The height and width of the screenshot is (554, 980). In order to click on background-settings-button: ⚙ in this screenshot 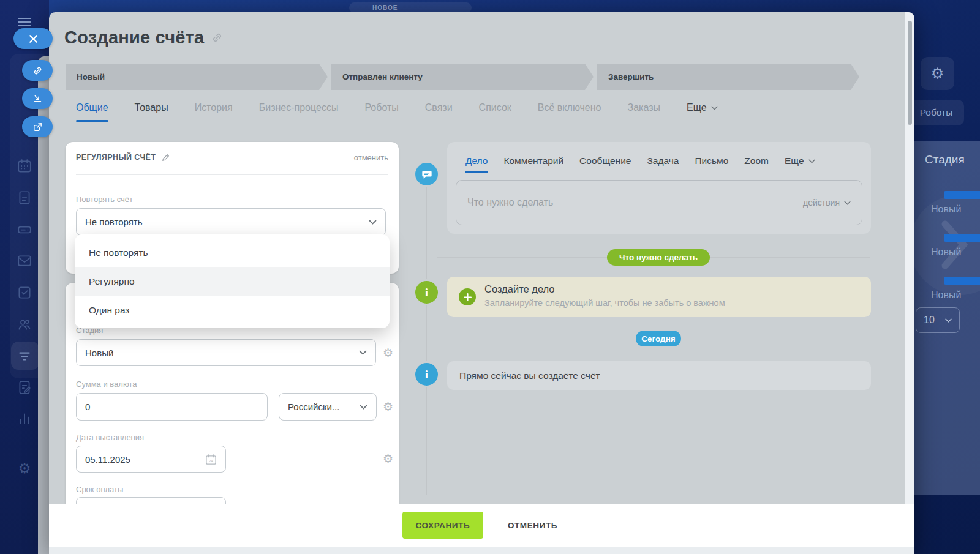, I will do `click(937, 73)`.